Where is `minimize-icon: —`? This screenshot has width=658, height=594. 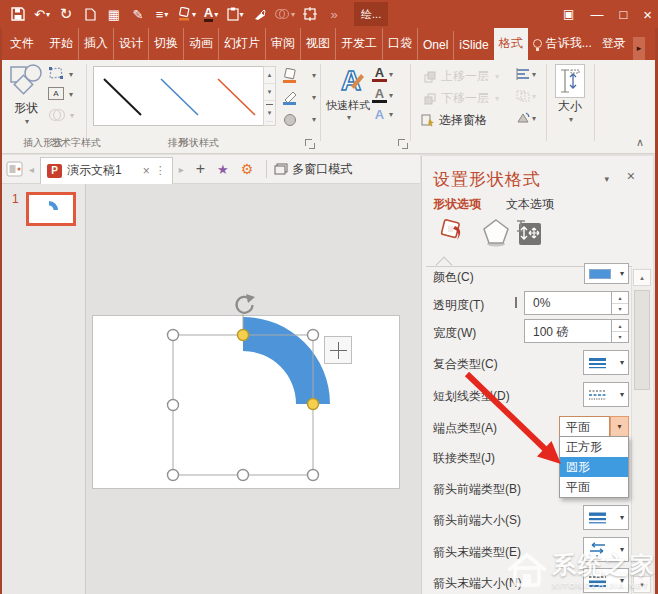 minimize-icon: — is located at coordinates (596, 14).